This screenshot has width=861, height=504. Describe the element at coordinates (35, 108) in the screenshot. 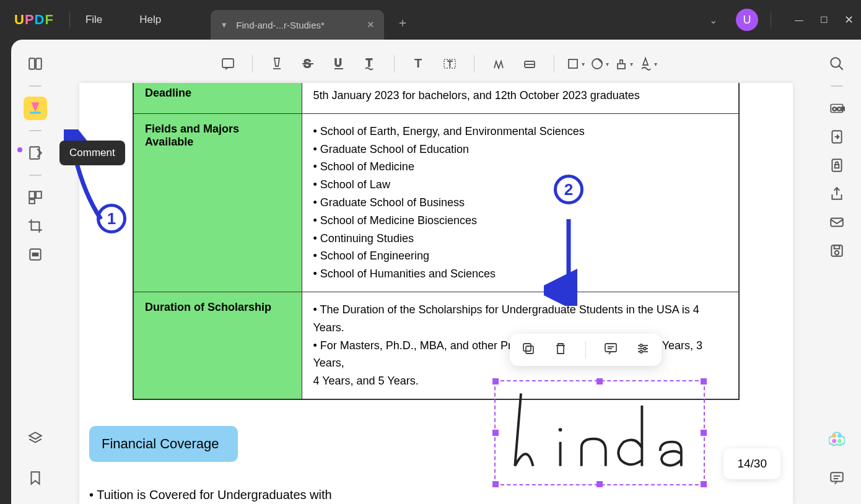

I see `comment-mode-button` at that location.